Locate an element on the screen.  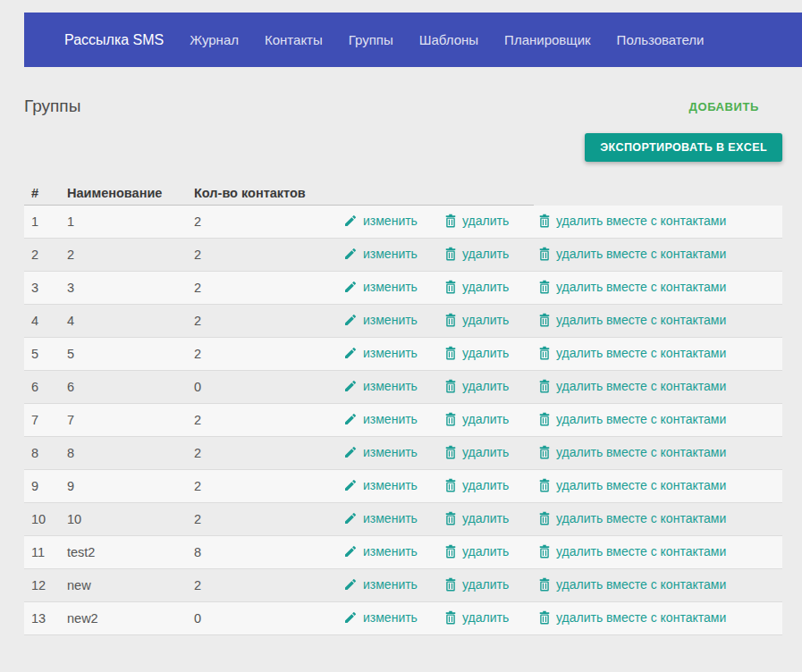
column-header-number: # is located at coordinates (46, 193).